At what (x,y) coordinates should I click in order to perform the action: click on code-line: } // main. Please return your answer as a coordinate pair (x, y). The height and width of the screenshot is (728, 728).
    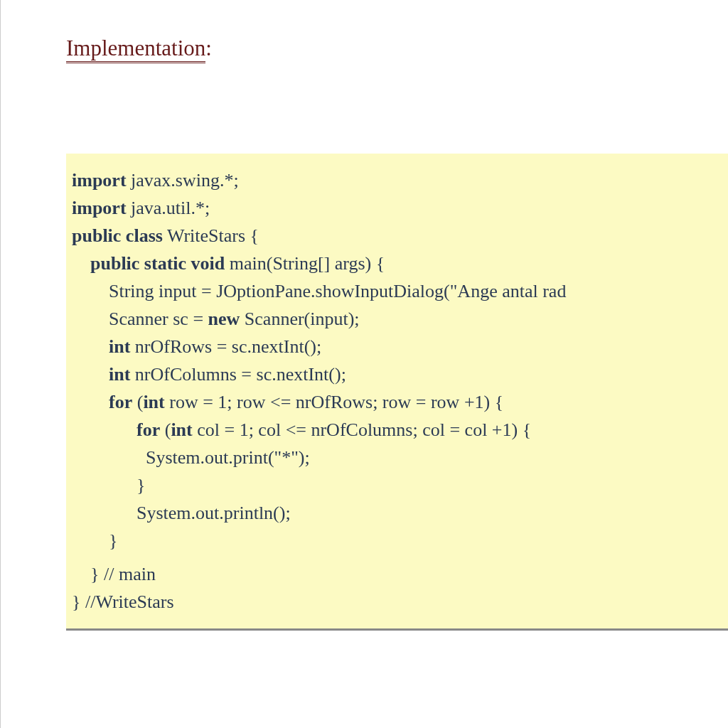
    Looking at the image, I should click on (400, 574).